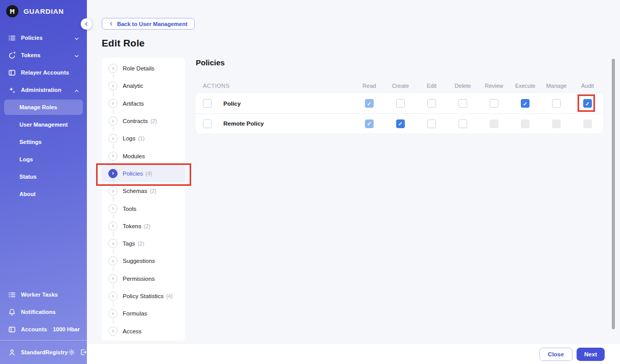  What do you see at coordinates (556, 354) in the screenshot?
I see `close-button: Close` at bounding box center [556, 354].